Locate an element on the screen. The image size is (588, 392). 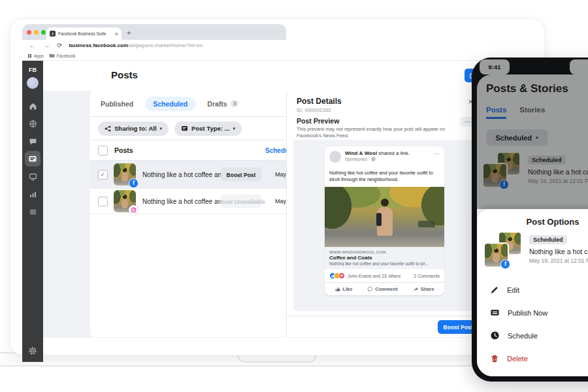
window-zoom-icon is located at coordinates (43, 33).